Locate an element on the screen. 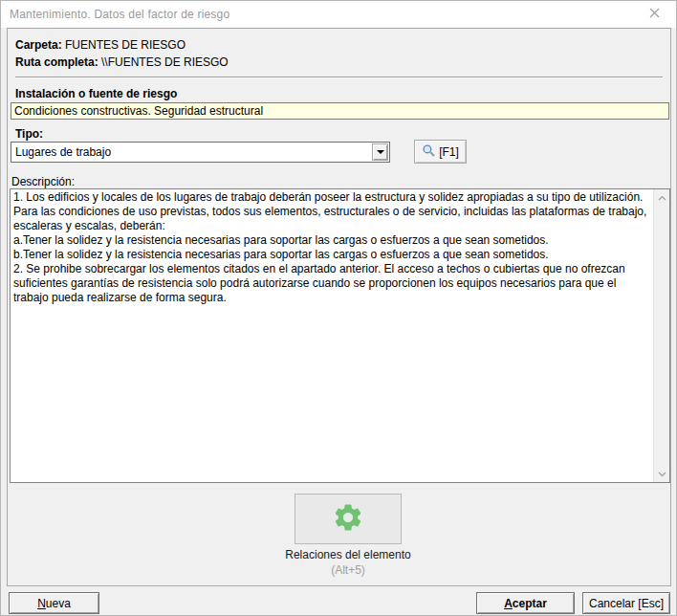 The height and width of the screenshot is (616, 677). relaciones-button is located at coordinates (348, 518).